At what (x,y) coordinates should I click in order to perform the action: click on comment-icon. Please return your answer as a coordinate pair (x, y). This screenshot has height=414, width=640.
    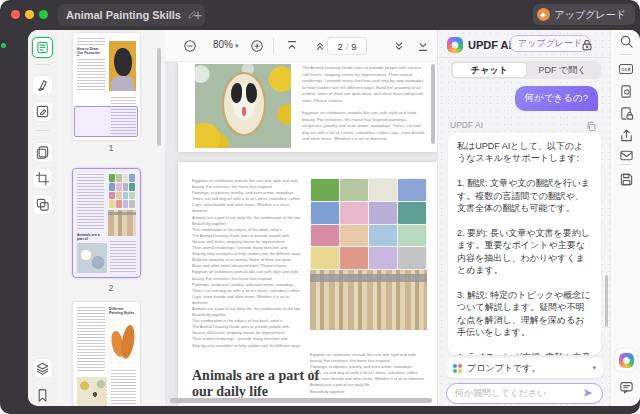
    Looking at the image, I should click on (626, 388).